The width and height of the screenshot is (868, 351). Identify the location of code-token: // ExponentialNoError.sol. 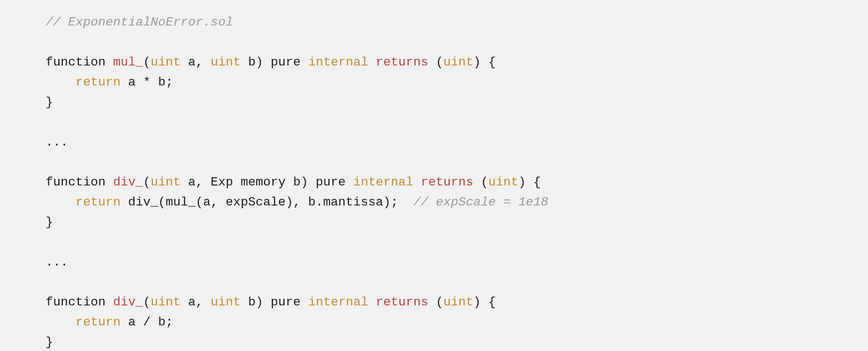
(139, 22).